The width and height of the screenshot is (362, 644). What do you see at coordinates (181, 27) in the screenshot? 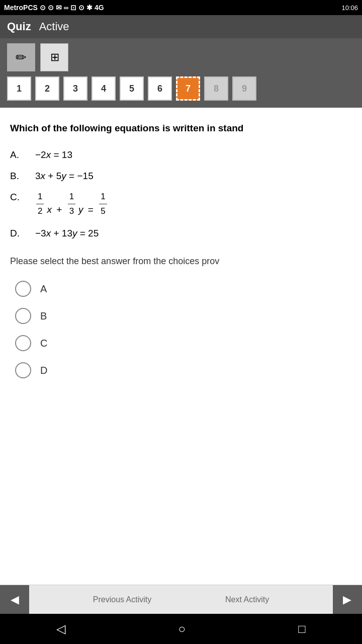
I see `header: Quiz Active` at bounding box center [181, 27].